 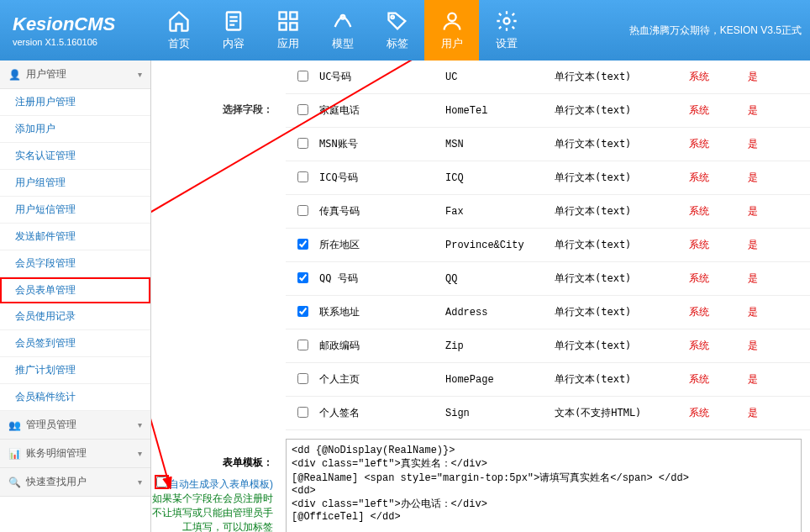 I want to click on nav-tabs: 首页 内容 应用 模型 标签 用户 设置, so click(x=343, y=30).